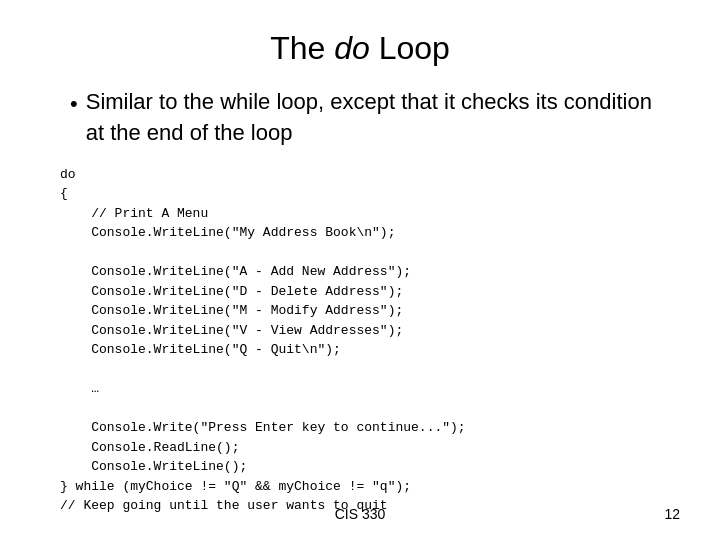 Image resolution: width=720 pixels, height=540 pixels. I want to click on title-suffix: Loop, so click(410, 48).